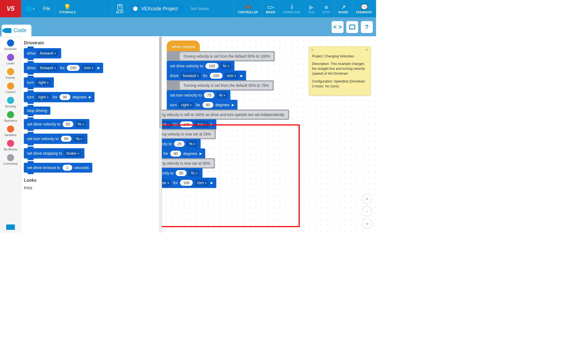 The height and width of the screenshot is (364, 588). I want to click on comment-block: Turning velocity is set from the default…, so click(220, 85).